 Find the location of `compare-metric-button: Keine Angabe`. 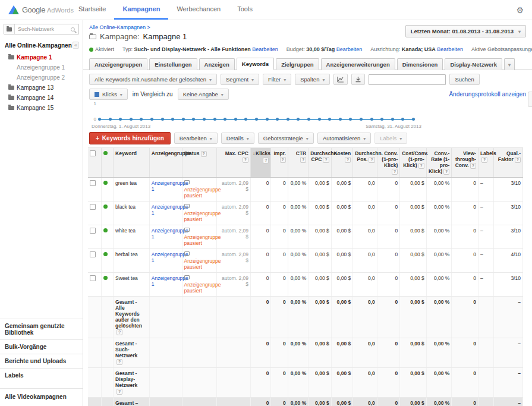

compare-metric-button: Keine Angabe is located at coordinates (203, 94).